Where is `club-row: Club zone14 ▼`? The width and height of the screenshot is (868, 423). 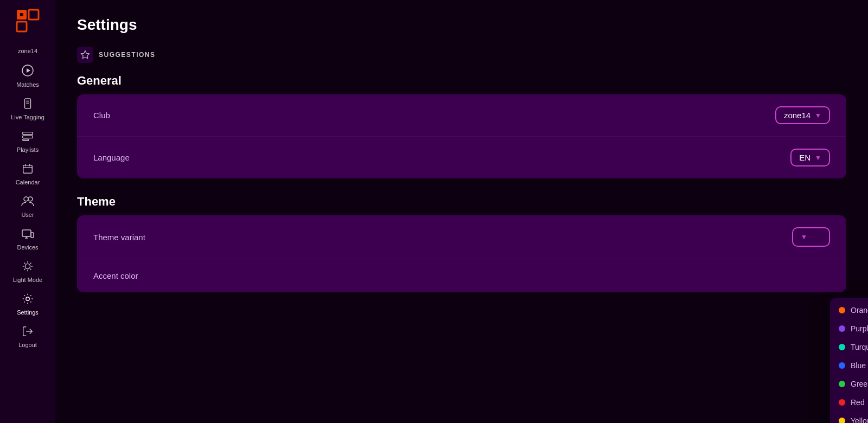 club-row: Club zone14 ▼ is located at coordinates (462, 116).